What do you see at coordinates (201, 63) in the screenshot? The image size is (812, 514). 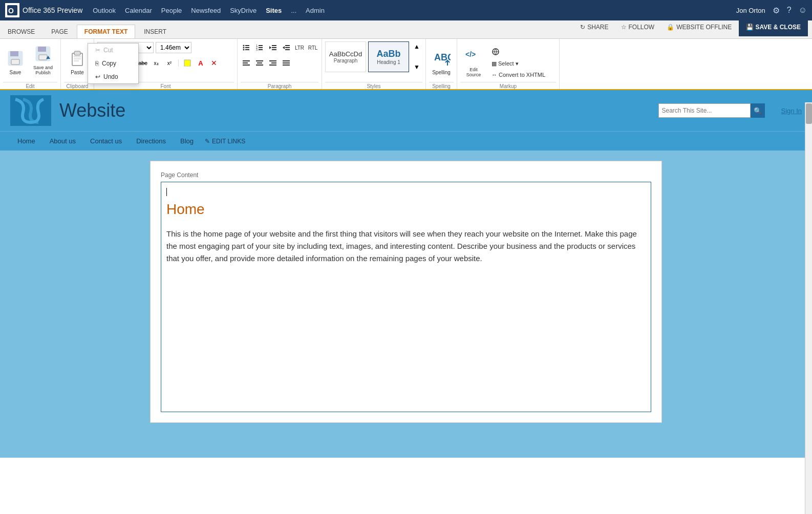 I see `font-color-button: A` at bounding box center [201, 63].